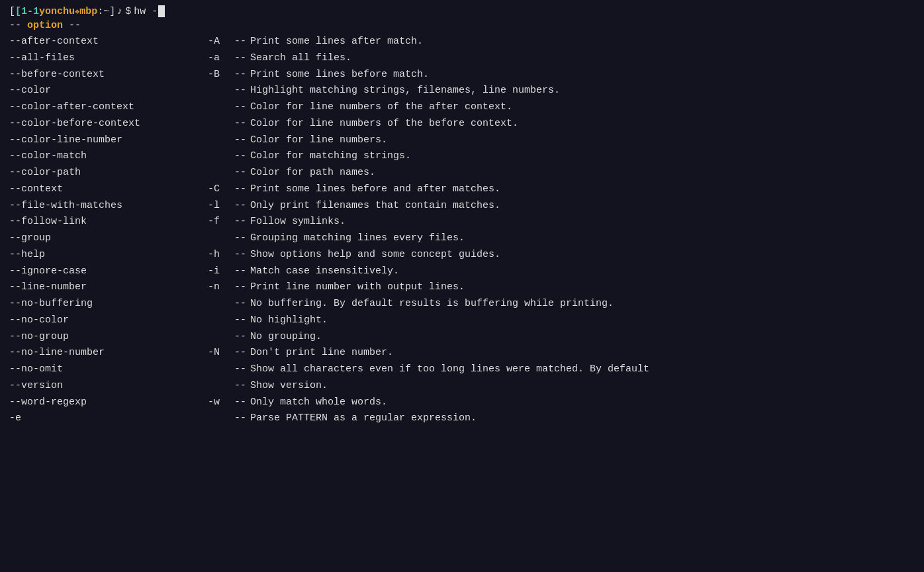  I want to click on cursor, so click(162, 11).